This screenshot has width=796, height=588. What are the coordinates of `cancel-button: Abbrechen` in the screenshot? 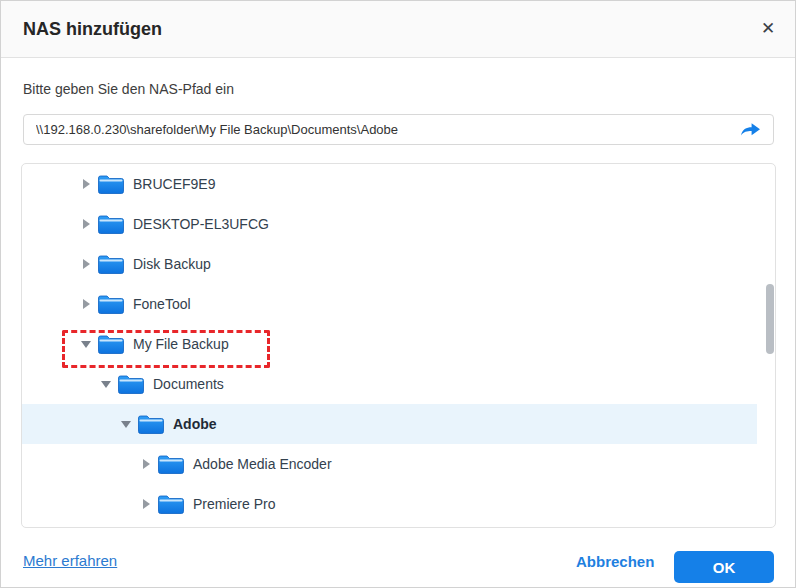 It's located at (613, 562).